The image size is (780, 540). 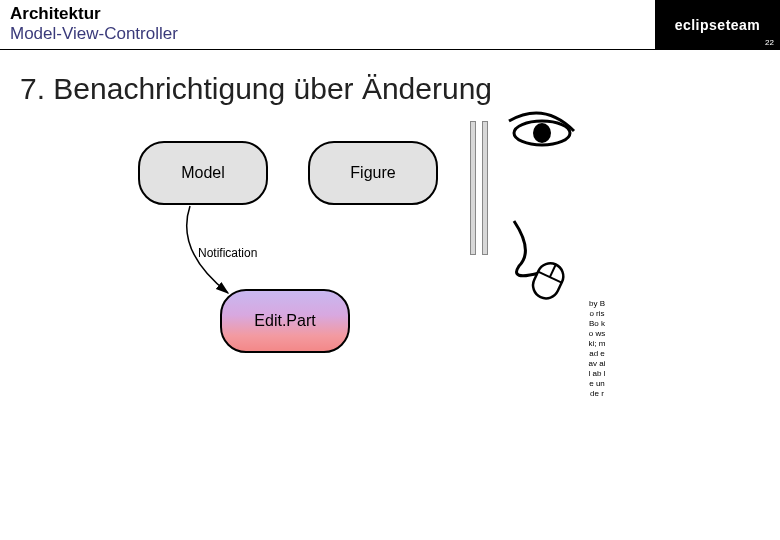 What do you see at coordinates (328, 14) in the screenshot?
I see `header-title: Architektur` at bounding box center [328, 14].